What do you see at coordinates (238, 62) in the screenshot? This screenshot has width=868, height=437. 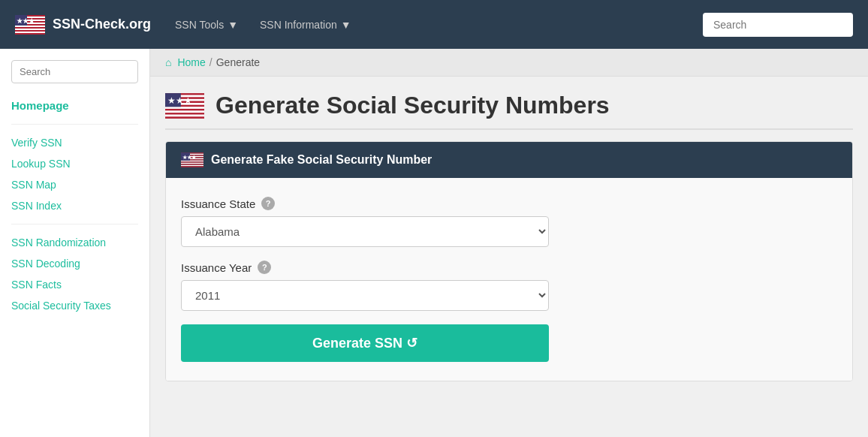 I see `breadcrumb-current: Generate` at bounding box center [238, 62].